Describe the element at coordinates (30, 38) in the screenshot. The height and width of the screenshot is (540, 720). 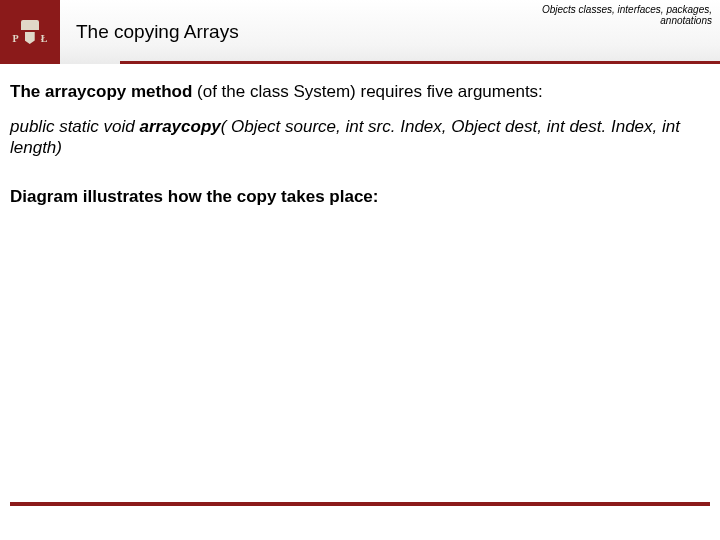
I see `logo-letters: P Ł` at that location.